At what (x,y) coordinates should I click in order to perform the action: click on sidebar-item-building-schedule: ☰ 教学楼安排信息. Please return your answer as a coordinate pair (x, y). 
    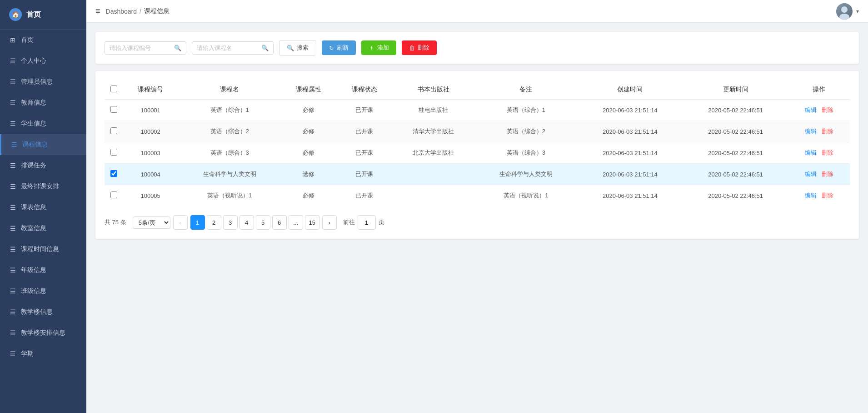
    Looking at the image, I should click on (43, 333).